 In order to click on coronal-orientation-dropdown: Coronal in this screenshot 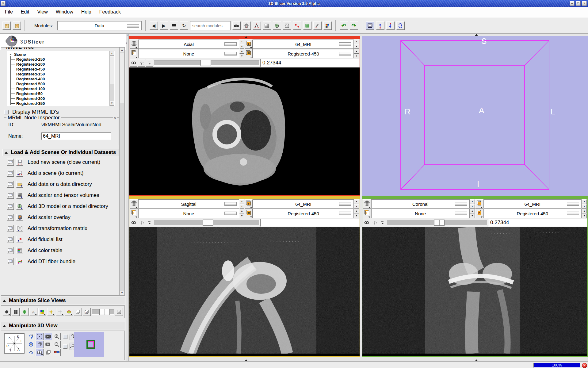, I will do `click(421, 204)`.